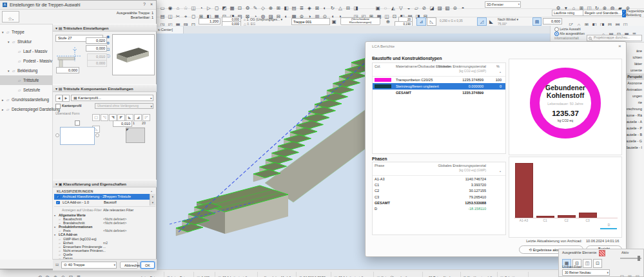 Image resolution: width=644 pixels, height=277 pixels. Describe the element at coordinates (146, 117) in the screenshot. I see `overhang-form-button: ◸` at that location.